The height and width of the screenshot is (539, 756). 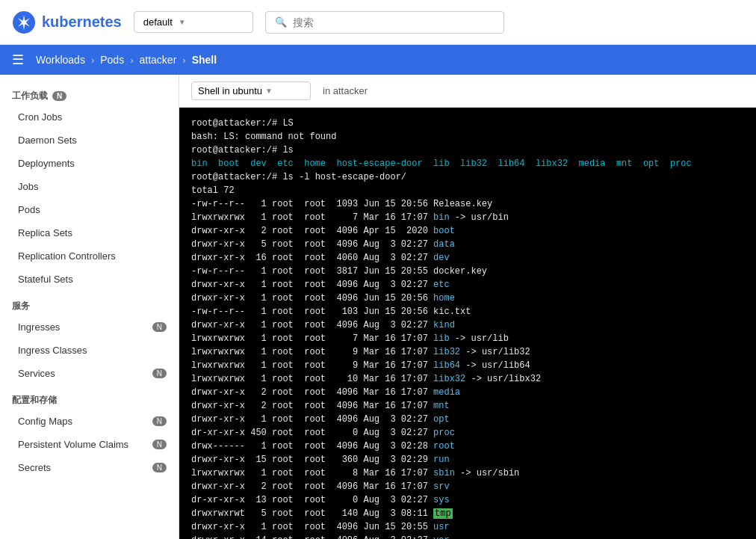 I want to click on terminal-text-span: home, so click(x=444, y=298).